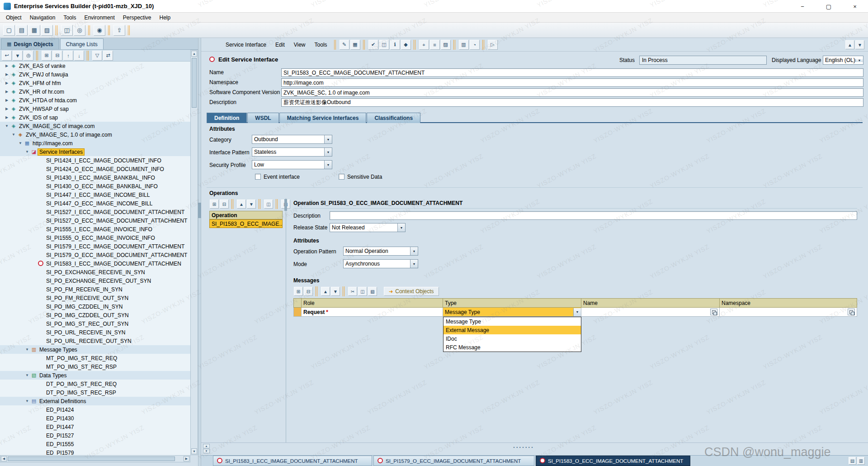  What do you see at coordinates (96, 272) in the screenshot?
I see `tree-label: SI_PO_EXCHANGE_RECEIVE_IN_SYN` at bounding box center [96, 272].